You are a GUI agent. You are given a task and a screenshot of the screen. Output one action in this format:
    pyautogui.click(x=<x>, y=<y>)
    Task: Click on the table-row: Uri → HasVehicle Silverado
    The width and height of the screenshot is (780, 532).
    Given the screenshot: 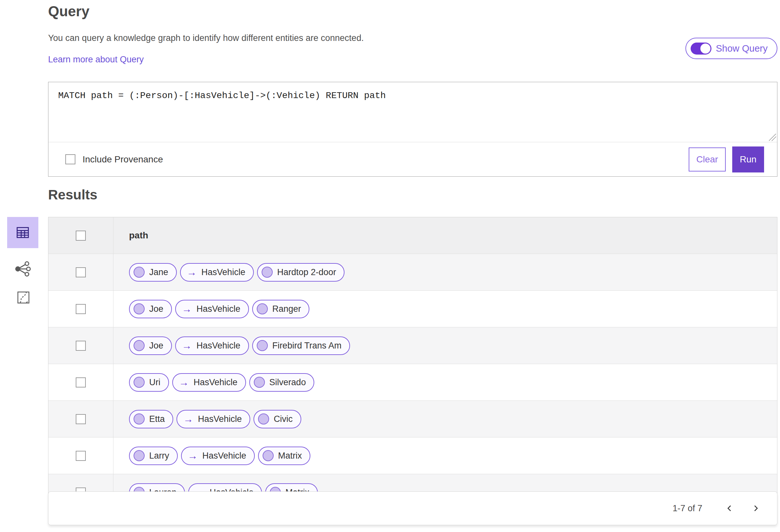 What is the action you would take?
    pyautogui.click(x=413, y=382)
    